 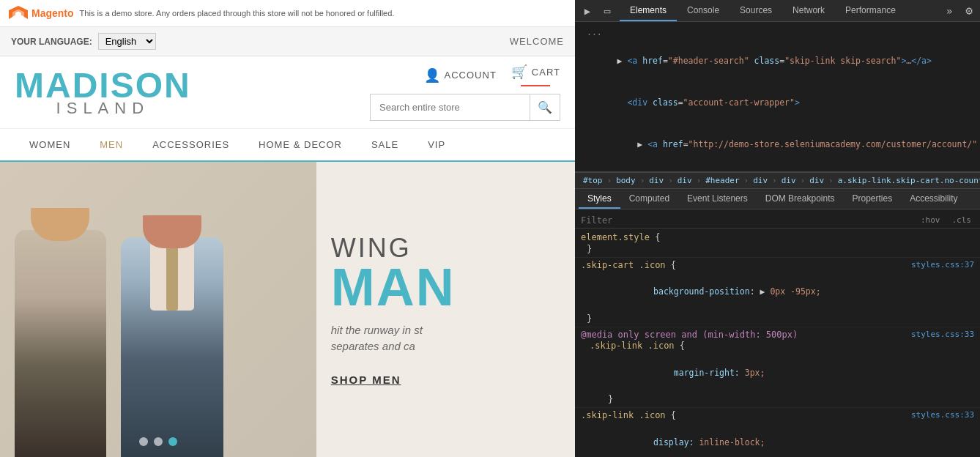 What do you see at coordinates (546, 72) in the screenshot?
I see `cart-label: CART` at bounding box center [546, 72].